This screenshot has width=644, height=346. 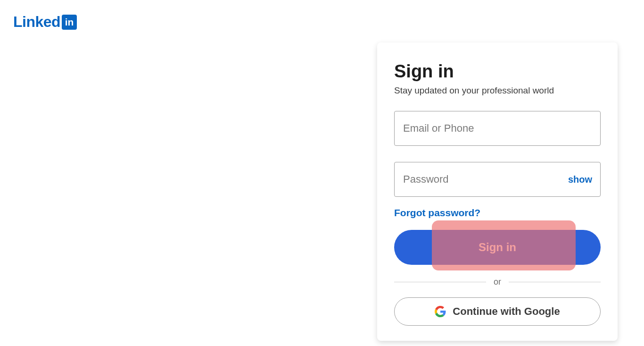 I want to click on divider: or, so click(x=497, y=282).